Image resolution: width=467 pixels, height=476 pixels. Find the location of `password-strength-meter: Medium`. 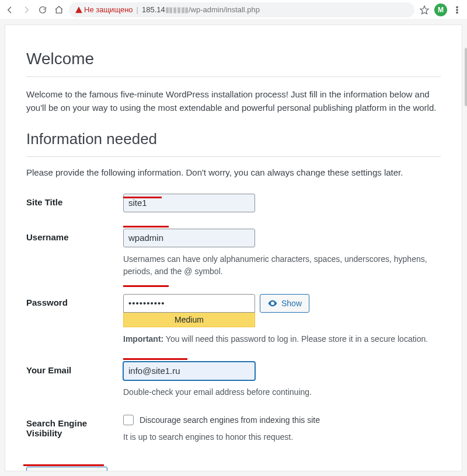

password-strength-meter: Medium is located at coordinates (189, 320).